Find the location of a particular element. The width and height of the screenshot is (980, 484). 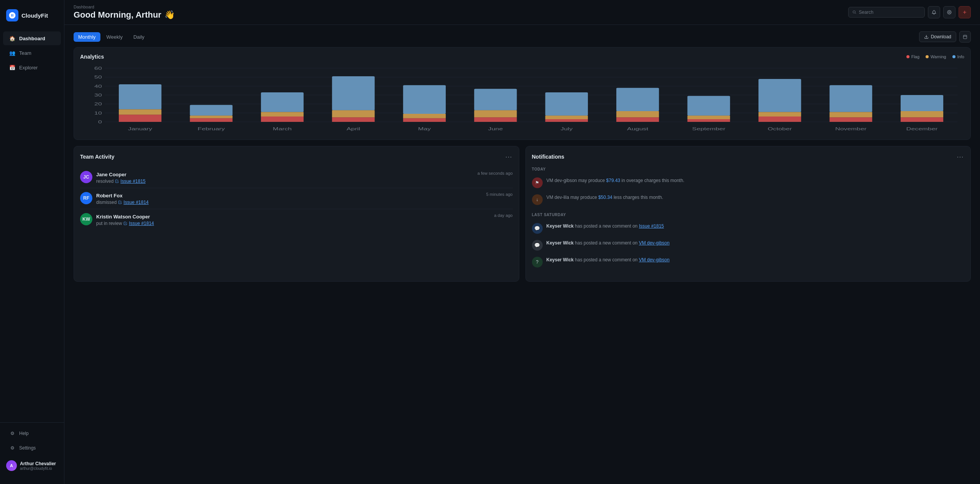

svg-text: February is located at coordinates (212, 129).